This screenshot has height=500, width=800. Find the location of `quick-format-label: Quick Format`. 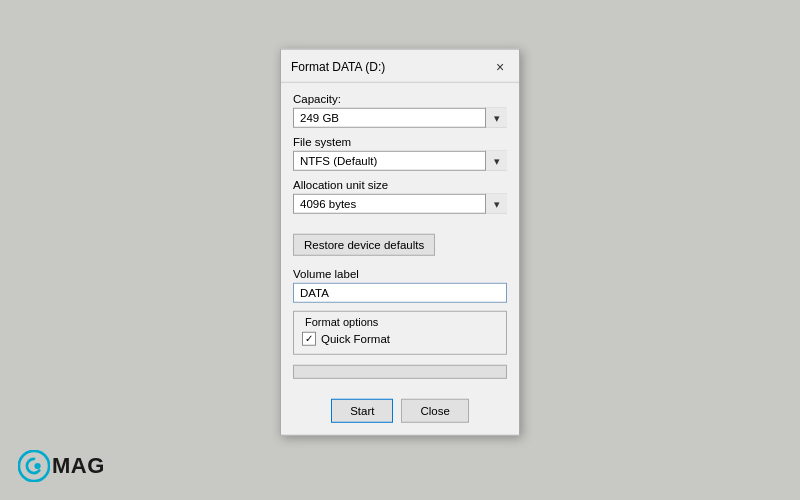

quick-format-label: Quick Format is located at coordinates (356, 339).